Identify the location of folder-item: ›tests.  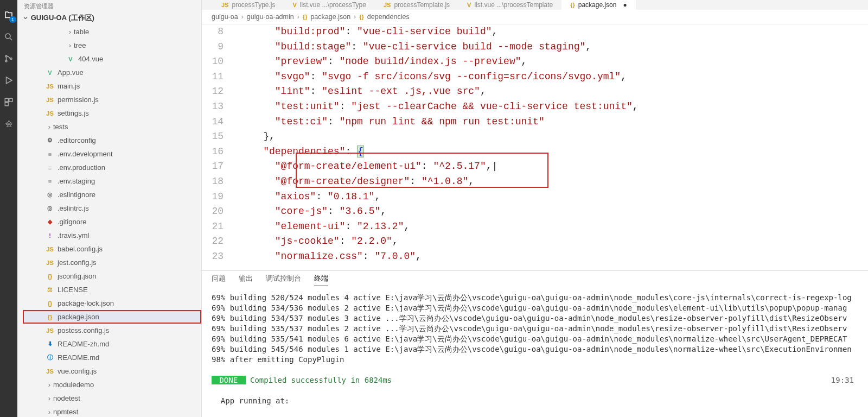
(112, 127).